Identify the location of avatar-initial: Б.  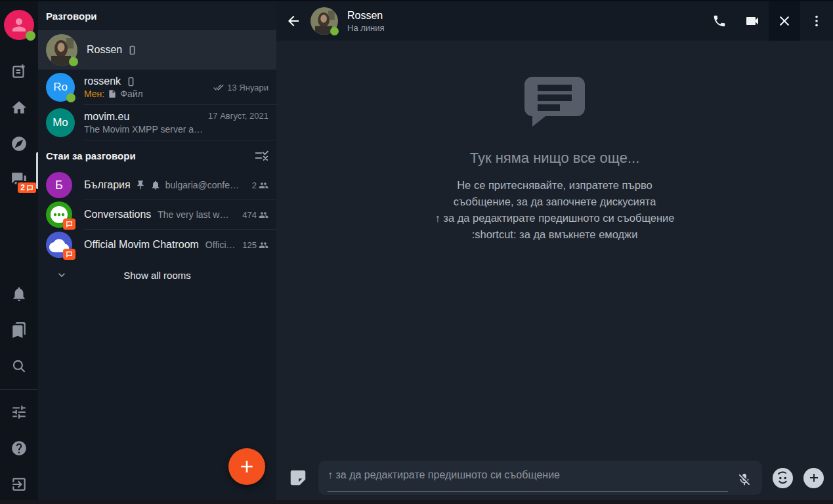
(59, 185).